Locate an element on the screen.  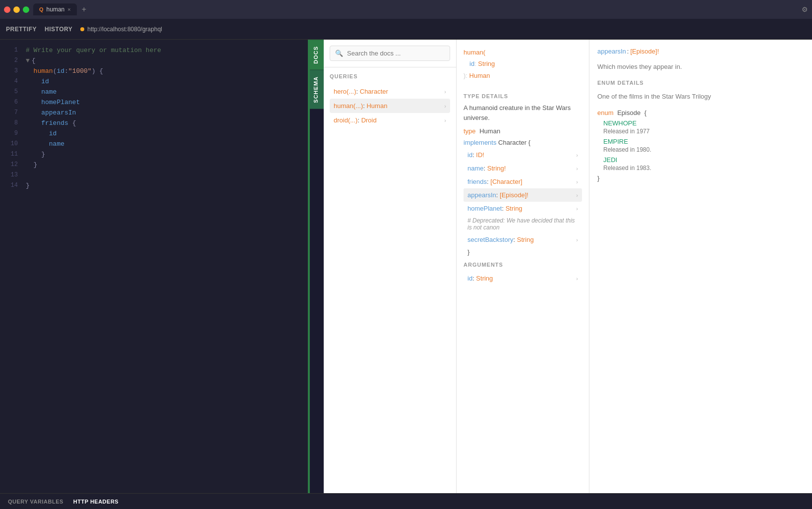
http-headers-button: HTTP HEADERS is located at coordinates (96, 502).